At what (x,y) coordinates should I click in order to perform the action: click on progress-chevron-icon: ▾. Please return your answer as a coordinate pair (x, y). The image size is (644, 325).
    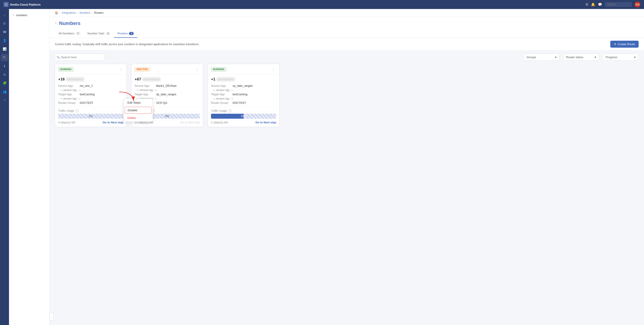
    Looking at the image, I should click on (635, 57).